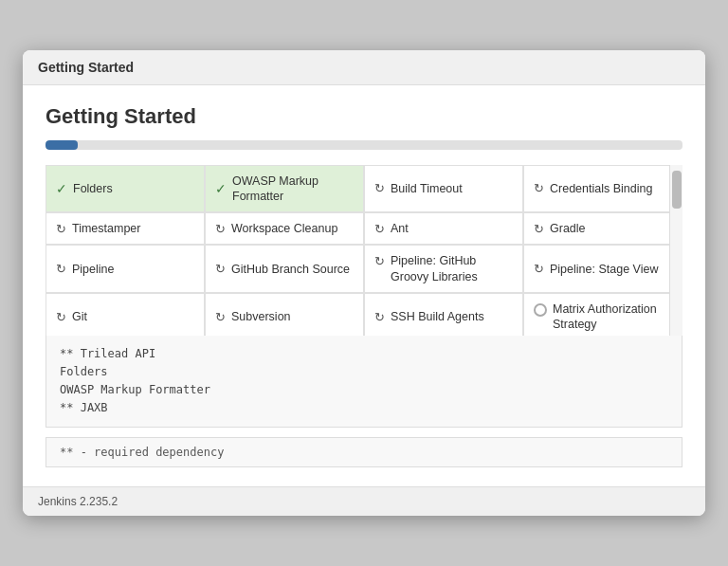 The height and width of the screenshot is (566, 728). I want to click on window-title: Getting Started, so click(85, 67).